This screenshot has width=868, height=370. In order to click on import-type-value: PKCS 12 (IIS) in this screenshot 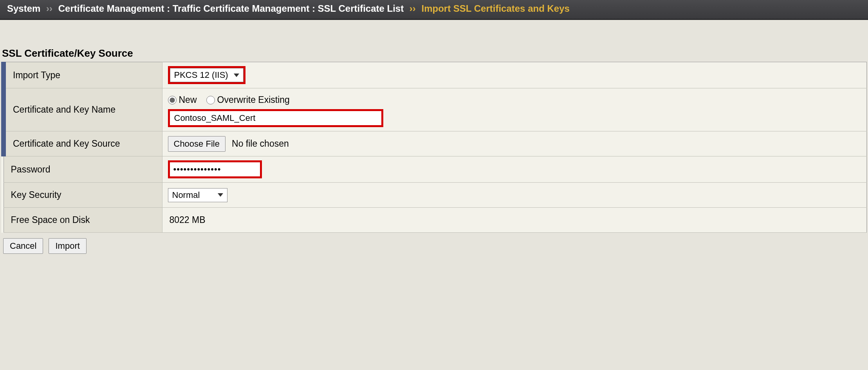, I will do `click(201, 75)`.